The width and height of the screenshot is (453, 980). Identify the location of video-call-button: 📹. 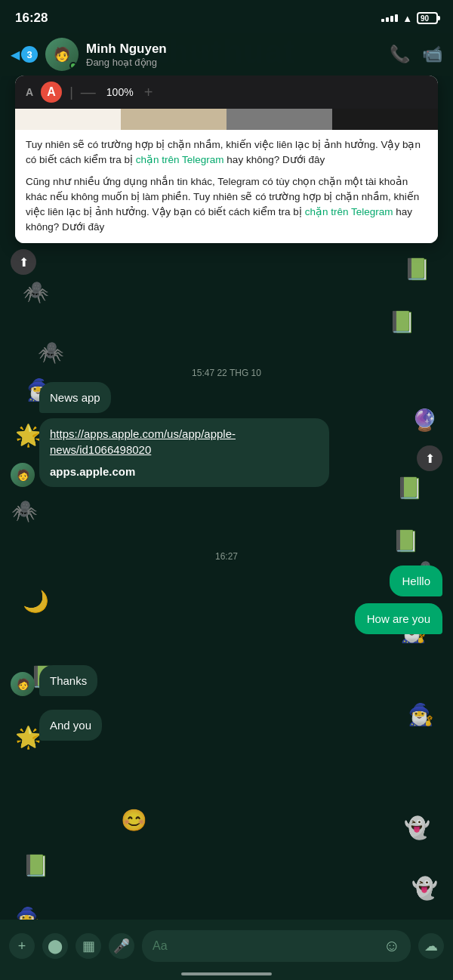
(432, 54).